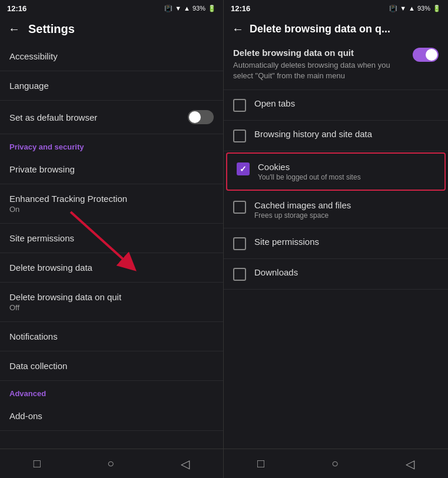 The height and width of the screenshot is (478, 448). What do you see at coordinates (112, 204) in the screenshot?
I see `sidebar-item-enhanced-tracking: Enhanced Tracking Protection On` at bounding box center [112, 204].